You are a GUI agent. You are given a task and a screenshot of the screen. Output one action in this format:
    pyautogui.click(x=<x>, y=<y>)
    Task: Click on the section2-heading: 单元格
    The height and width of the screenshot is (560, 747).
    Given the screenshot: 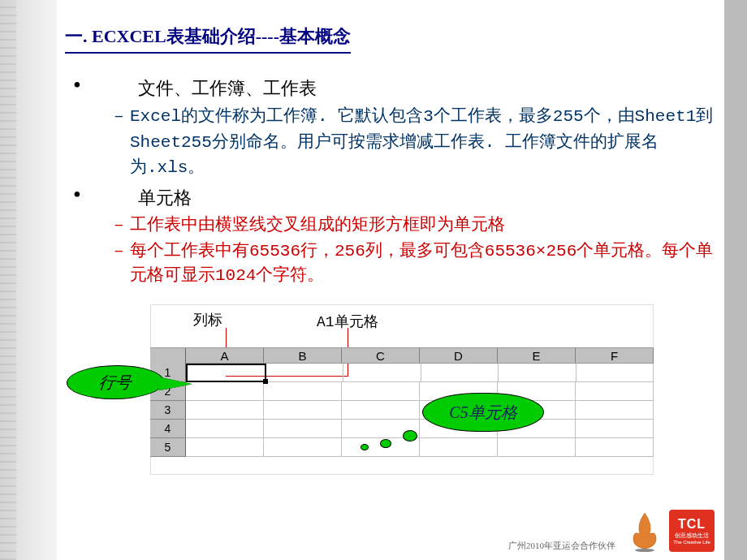 What is the action you would take?
    pyautogui.click(x=390, y=198)
    